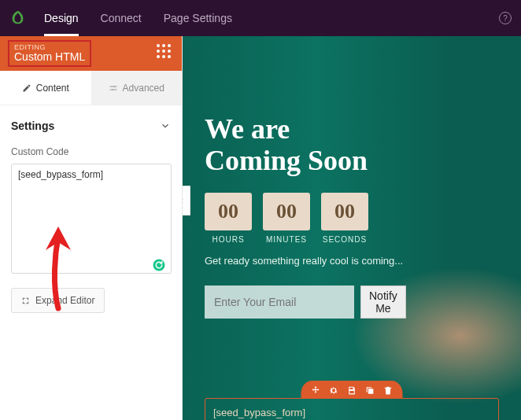 The width and height of the screenshot is (521, 420). Describe the element at coordinates (334, 390) in the screenshot. I see `settings-gear-icon` at that location.